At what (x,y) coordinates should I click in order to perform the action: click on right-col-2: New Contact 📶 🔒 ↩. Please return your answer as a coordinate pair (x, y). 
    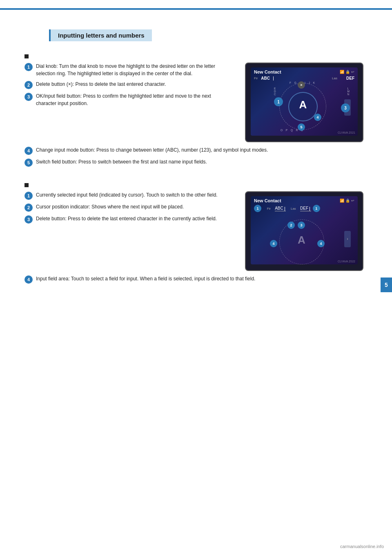
    Looking at the image, I should click on (306, 231).